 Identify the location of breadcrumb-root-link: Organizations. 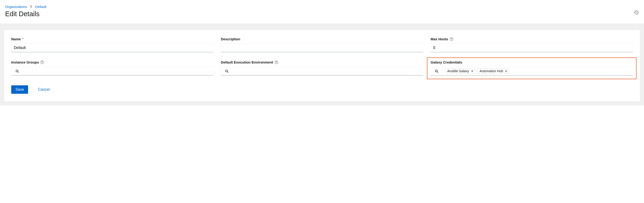
(16, 7).